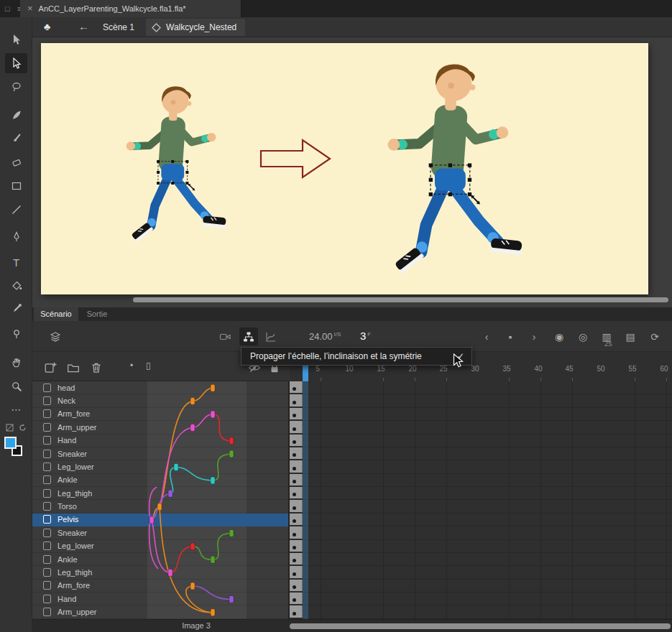 The width and height of the screenshot is (672, 632). What do you see at coordinates (73, 368) in the screenshot?
I see `new-folder-button` at bounding box center [73, 368].